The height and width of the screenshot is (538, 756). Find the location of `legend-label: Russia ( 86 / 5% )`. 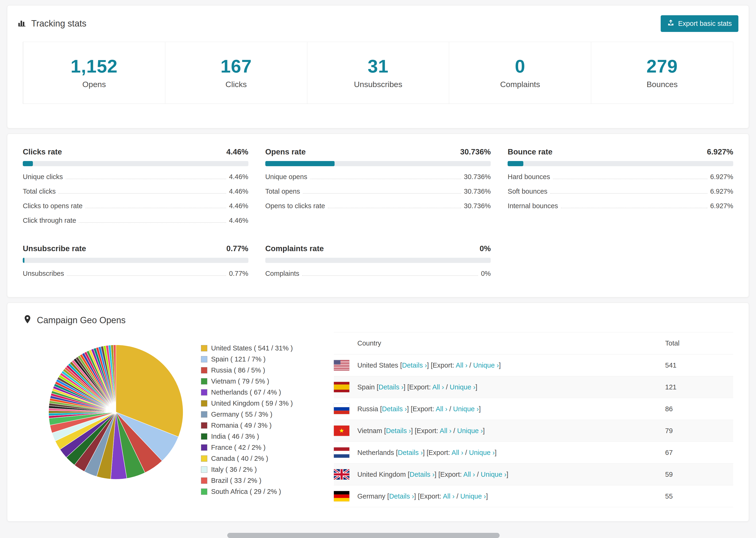

legend-label: Russia ( 86 / 5% ) is located at coordinates (238, 370).